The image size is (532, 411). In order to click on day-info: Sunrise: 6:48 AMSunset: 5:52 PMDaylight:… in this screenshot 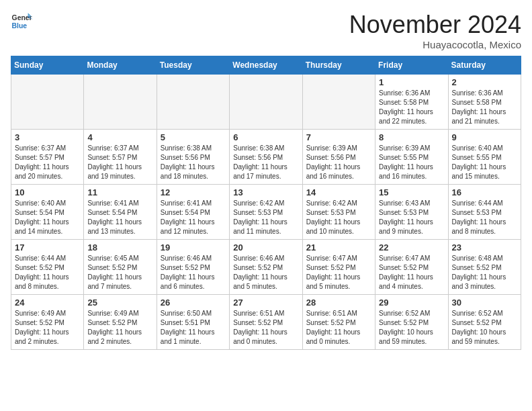, I will do `click(485, 273)`.